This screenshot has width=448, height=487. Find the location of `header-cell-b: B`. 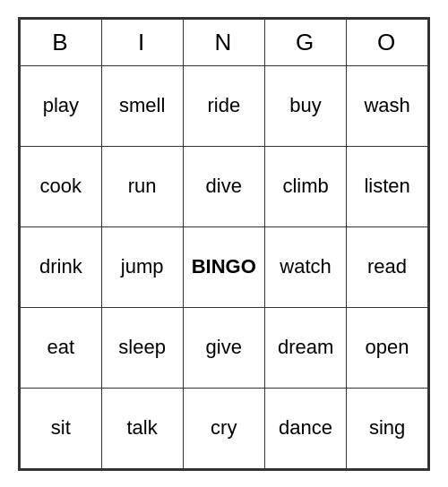

header-cell-b: B is located at coordinates (61, 42).